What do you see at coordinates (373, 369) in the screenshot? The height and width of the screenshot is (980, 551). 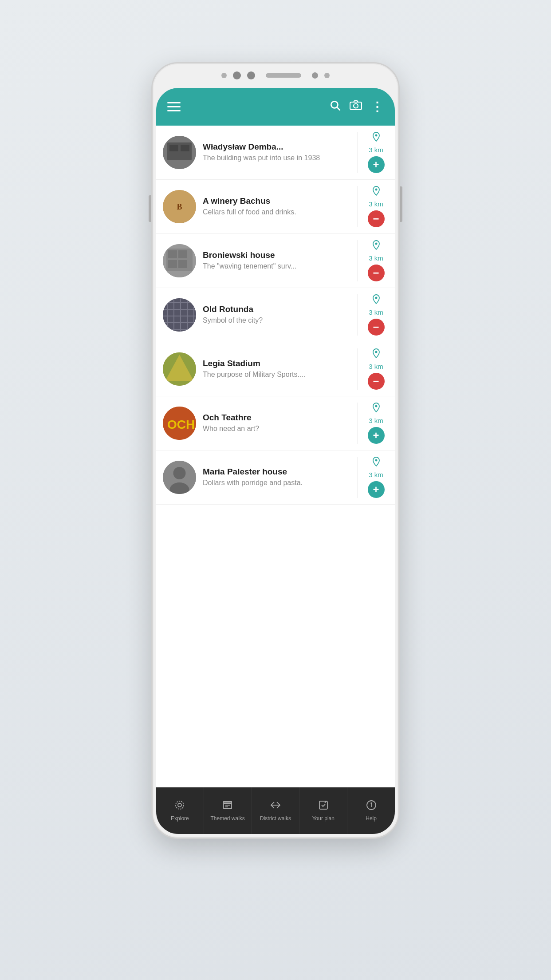 I see `item-action-5: 3 km −` at bounding box center [373, 369].